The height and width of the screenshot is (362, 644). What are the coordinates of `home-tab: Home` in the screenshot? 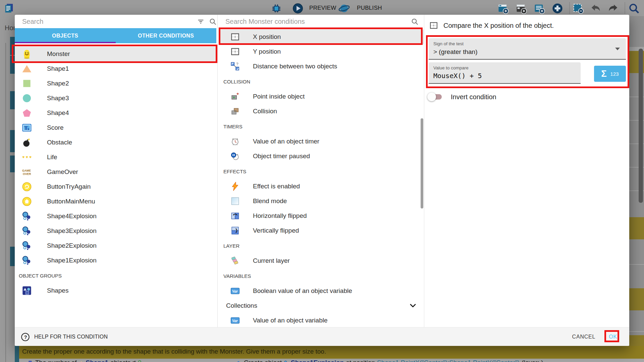 It's located at (10, 28).